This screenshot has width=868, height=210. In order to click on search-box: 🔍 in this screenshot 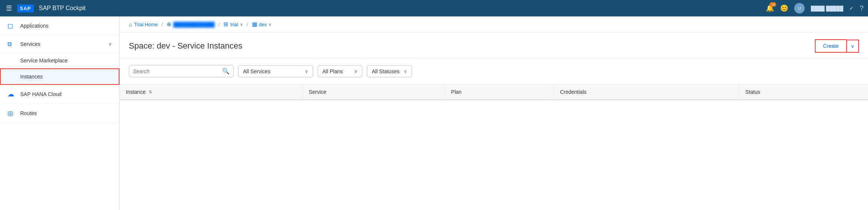, I will do `click(181, 71)`.